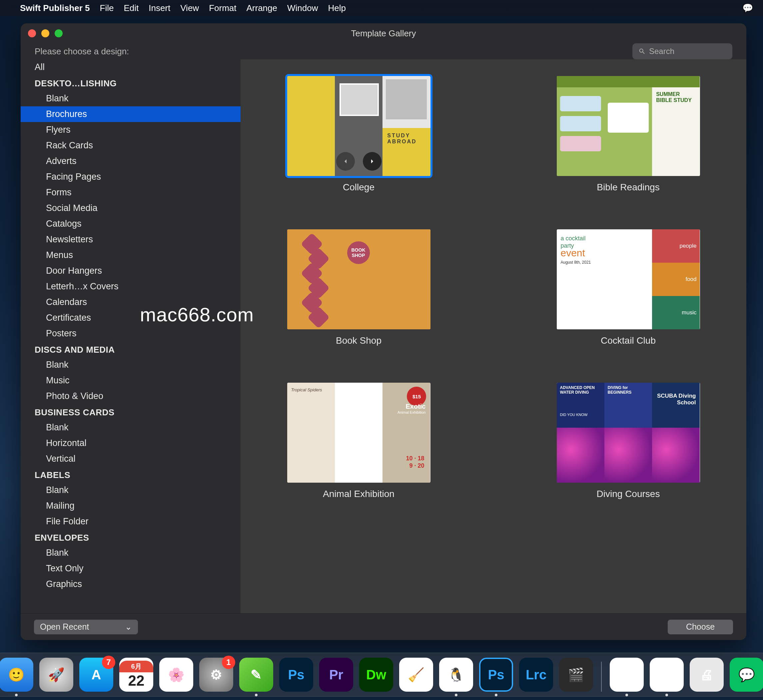  Describe the element at coordinates (176, 675) in the screenshot. I see `dock-photos-icon: 🌸` at that location.